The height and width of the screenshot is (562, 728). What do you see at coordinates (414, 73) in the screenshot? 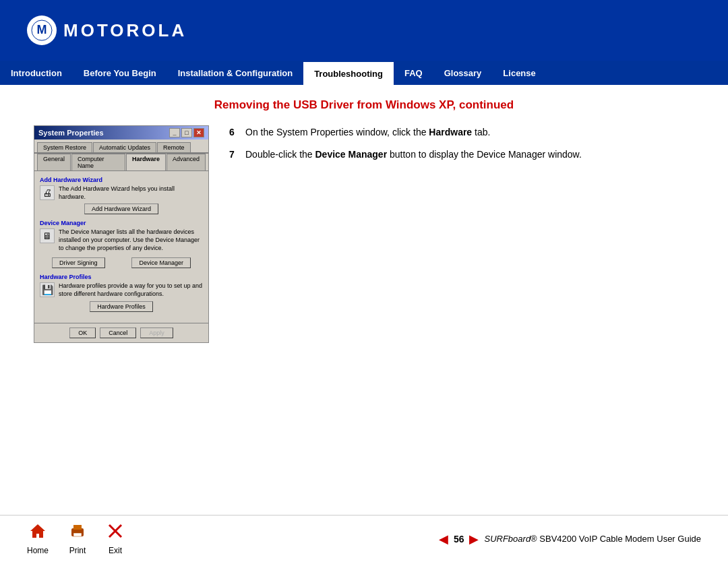
I see `nav-item-faq: FAQ` at bounding box center [414, 73].